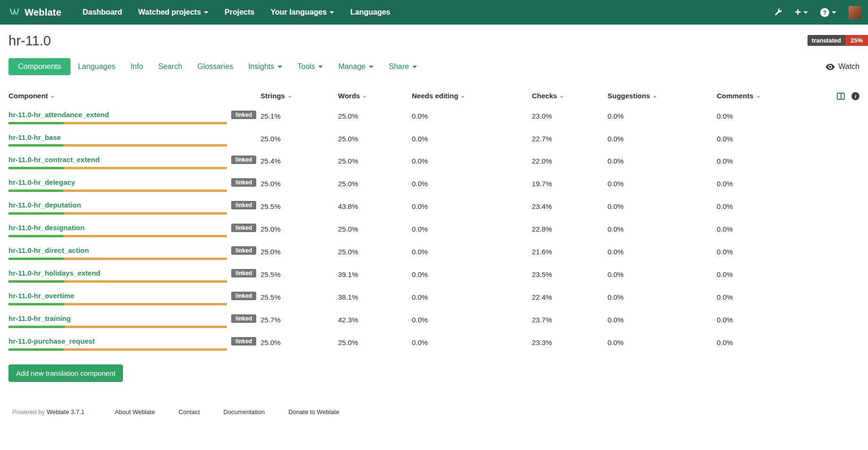 This screenshot has width=868, height=450. Describe the element at coordinates (314, 412) in the screenshot. I see `footer-link-donate: Donate to Weblate` at that location.